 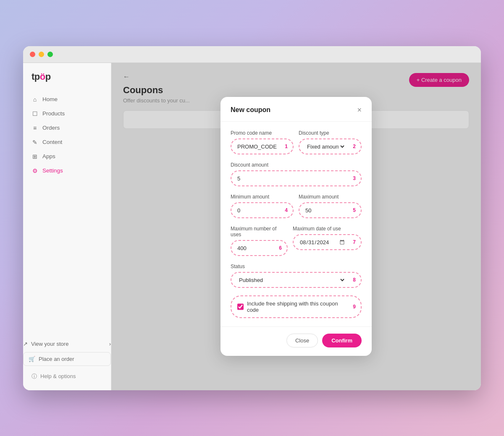 What do you see at coordinates (110, 344) in the screenshot?
I see `chevron-down-icon: ›` at bounding box center [110, 344].